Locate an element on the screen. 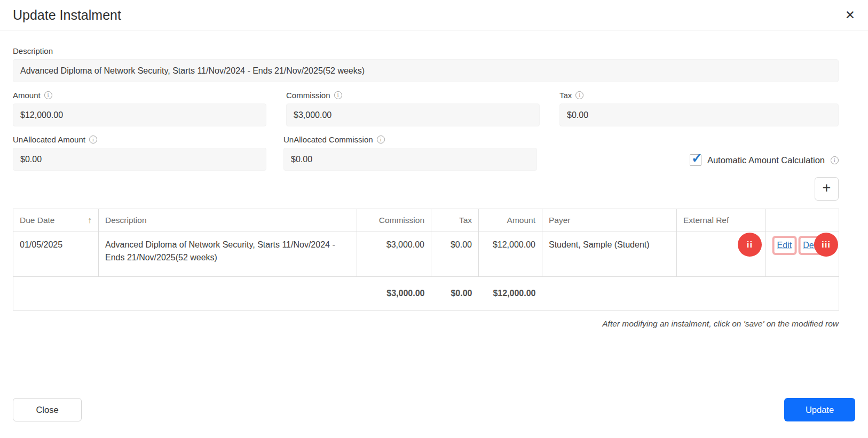 Image resolution: width=868 pixels, height=438 pixels. col-header-due-date: Due Date ↑ is located at coordinates (56, 221).